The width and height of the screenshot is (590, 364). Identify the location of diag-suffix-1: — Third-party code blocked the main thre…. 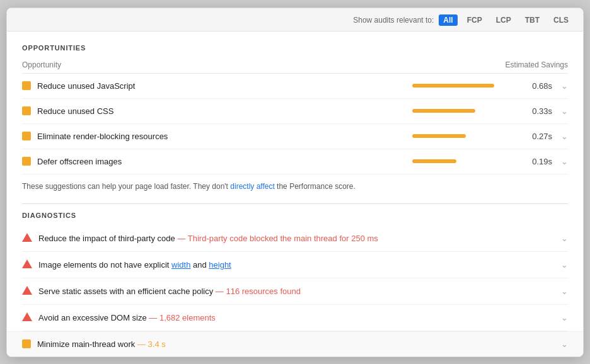
(277, 238).